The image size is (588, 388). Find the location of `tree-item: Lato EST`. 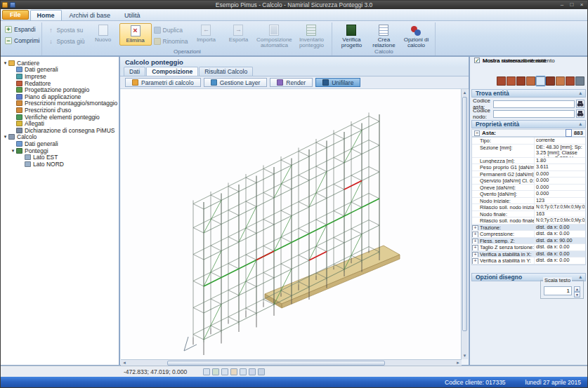

tree-item: Lato EST is located at coordinates (59, 157).